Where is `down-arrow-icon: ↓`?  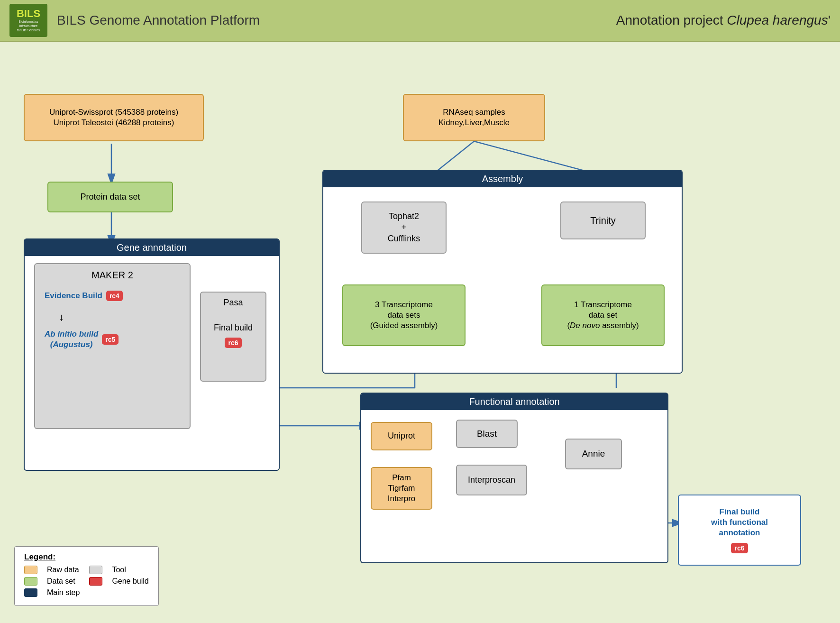
down-arrow-icon: ↓ is located at coordinates (52, 318).